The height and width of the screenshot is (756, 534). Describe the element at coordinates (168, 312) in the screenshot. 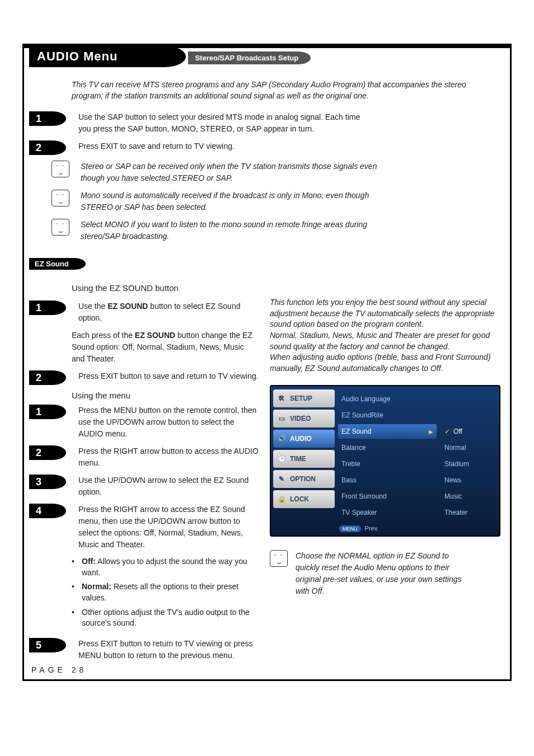

I see `step-text: Use the EZ SOUND button to select EZ Sou…` at that location.